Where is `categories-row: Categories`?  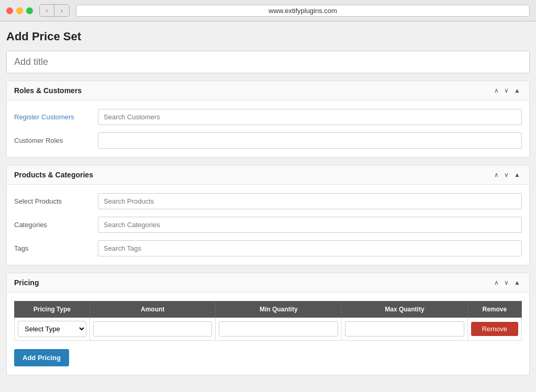
categories-row: Categories is located at coordinates (268, 225).